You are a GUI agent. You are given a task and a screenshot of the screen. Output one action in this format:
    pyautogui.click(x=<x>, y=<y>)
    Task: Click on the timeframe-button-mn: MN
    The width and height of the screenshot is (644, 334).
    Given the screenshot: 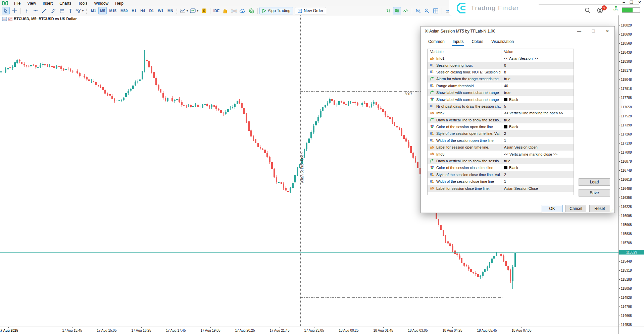 What is the action you would take?
    pyautogui.click(x=170, y=11)
    